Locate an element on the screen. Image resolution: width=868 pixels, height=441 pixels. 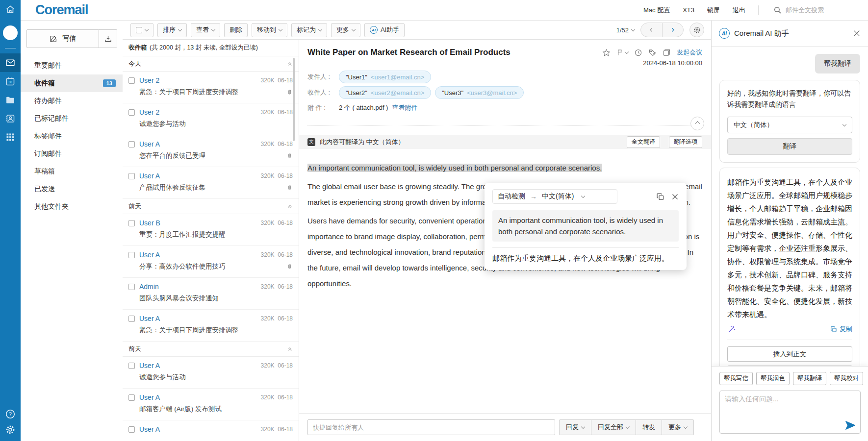
folder-other: 其他文件夹 is located at coordinates (72, 207).